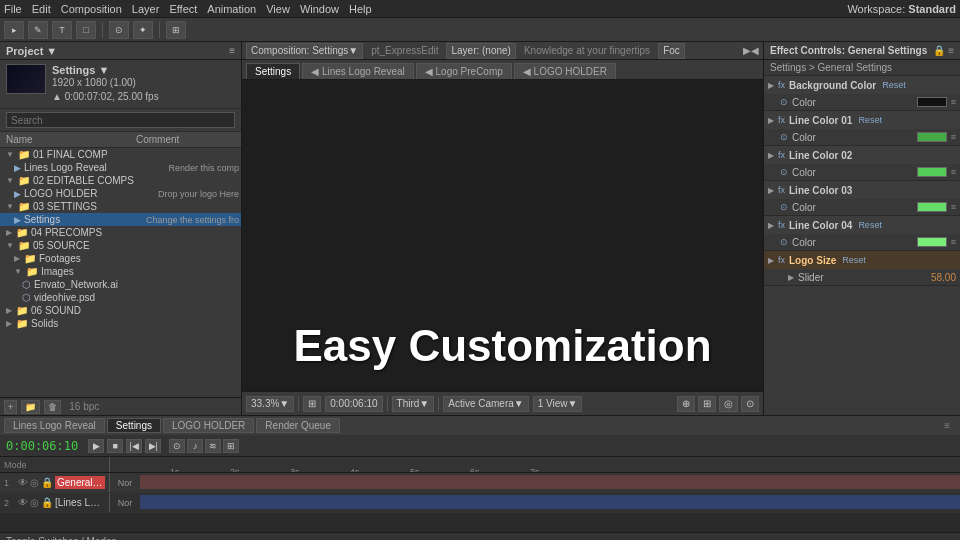 The image size is (960, 540). I want to click on new-folder-btn: 📁, so click(30, 407).